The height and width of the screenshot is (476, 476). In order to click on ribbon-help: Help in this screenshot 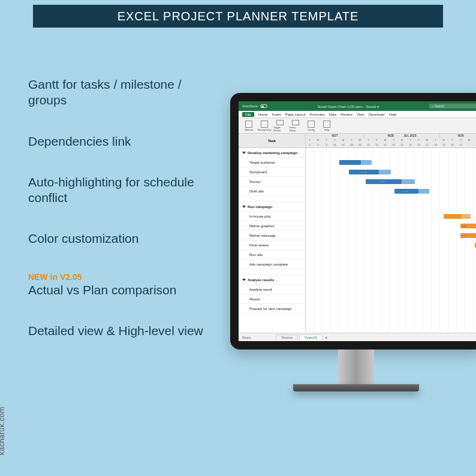, I will do `click(327, 126)`.